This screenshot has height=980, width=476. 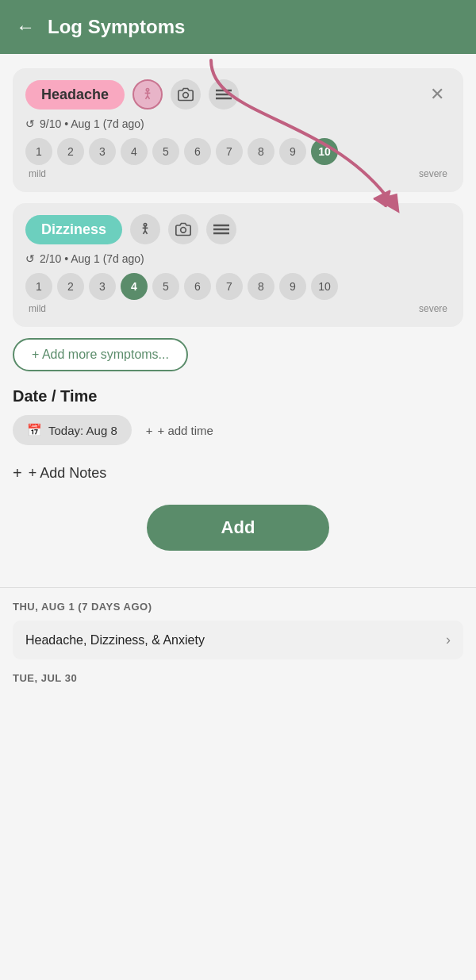 I want to click on headache-clock-icon: ↺, so click(x=30, y=124).